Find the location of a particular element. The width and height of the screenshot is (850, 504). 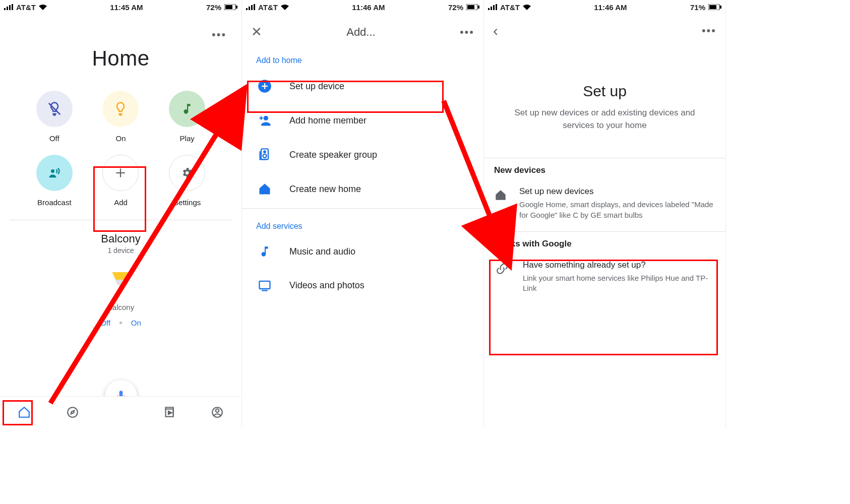

action-play: Play is located at coordinates (187, 117).